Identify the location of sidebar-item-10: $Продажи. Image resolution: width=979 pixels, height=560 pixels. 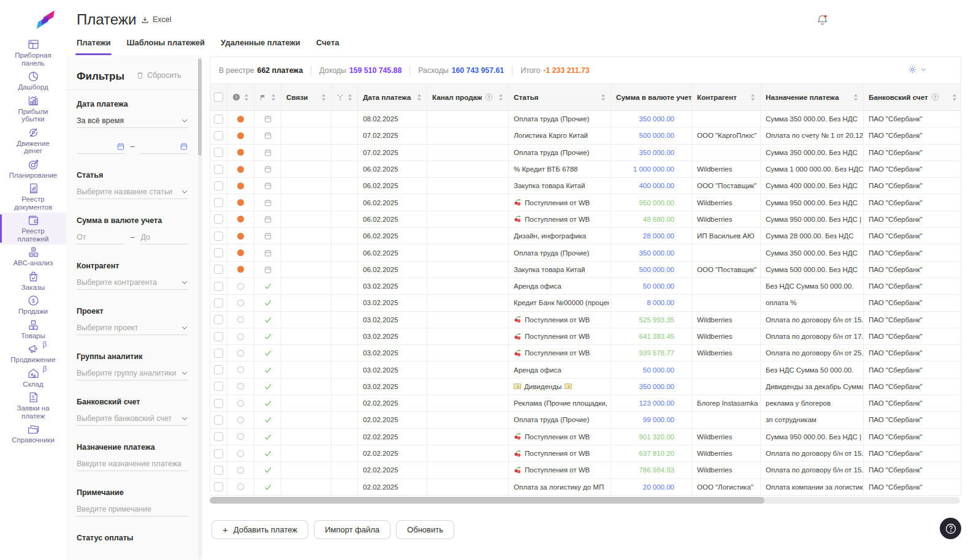
(33, 305).